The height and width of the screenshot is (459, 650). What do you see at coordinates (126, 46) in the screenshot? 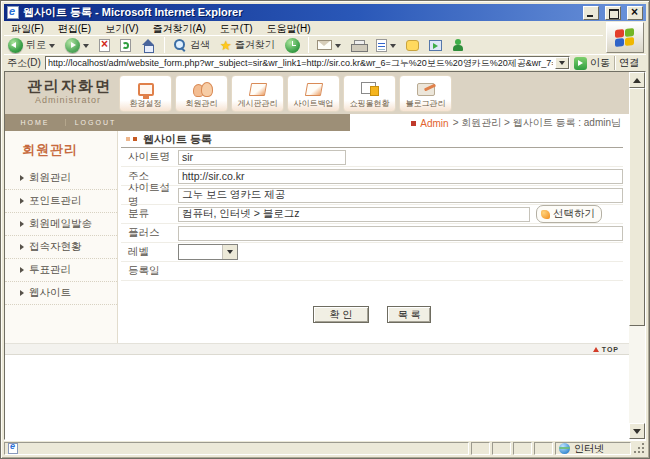
I see `refresh-icon` at bounding box center [126, 46].